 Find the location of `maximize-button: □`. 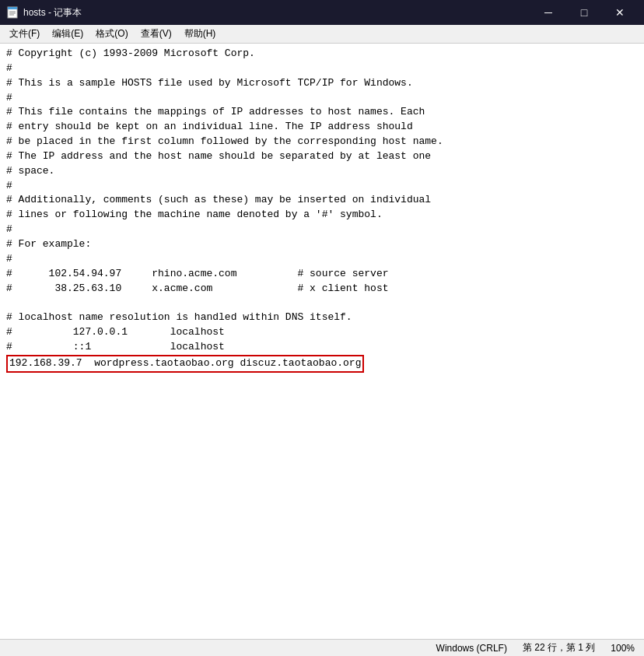

maximize-button: □ is located at coordinates (584, 12).